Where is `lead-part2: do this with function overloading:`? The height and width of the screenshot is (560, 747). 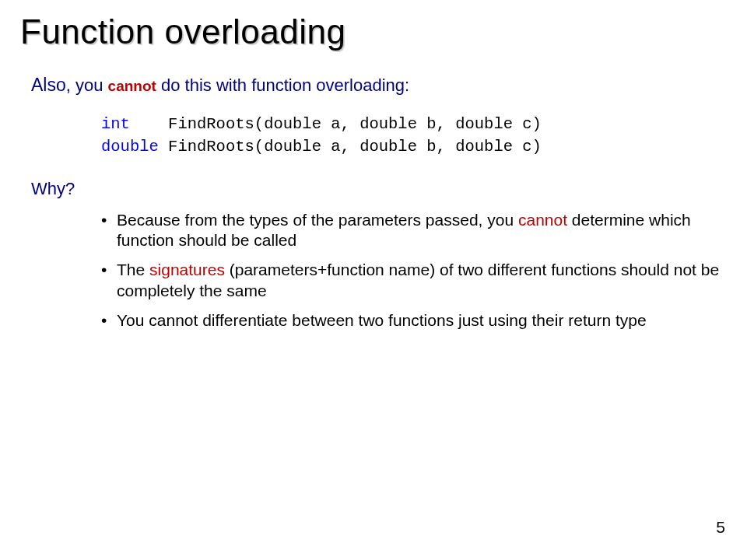
lead-part2: do this with function overloading: is located at coordinates (283, 86).